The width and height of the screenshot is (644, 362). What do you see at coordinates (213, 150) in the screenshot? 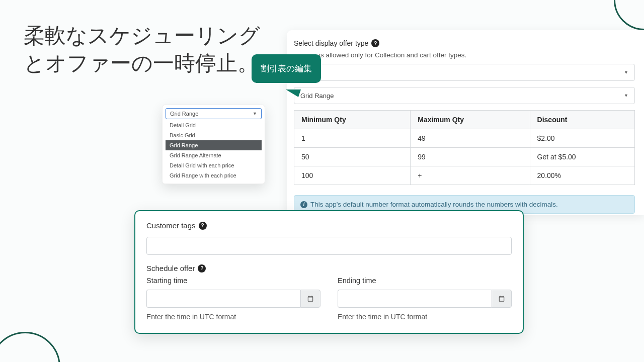
I see `display-type-dropdown-list: Detail Grid Basic Grid Grid Range Grid R…` at bounding box center [213, 150].